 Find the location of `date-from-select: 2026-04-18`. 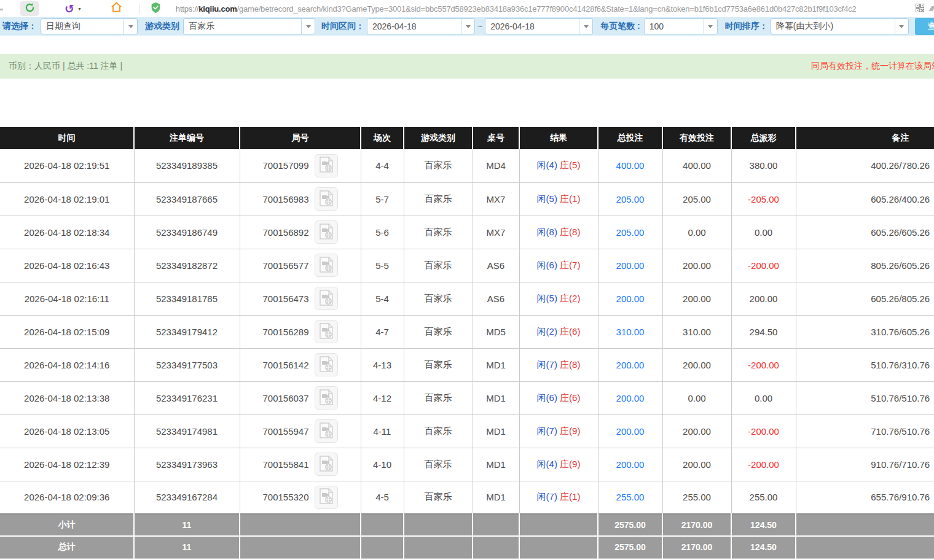

date-from-select: 2026-04-18 is located at coordinates (421, 26).